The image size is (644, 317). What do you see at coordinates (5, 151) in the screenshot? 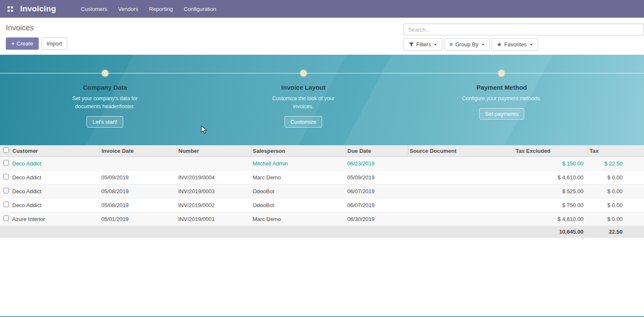
I see `select-all-cell` at bounding box center [5, 151].